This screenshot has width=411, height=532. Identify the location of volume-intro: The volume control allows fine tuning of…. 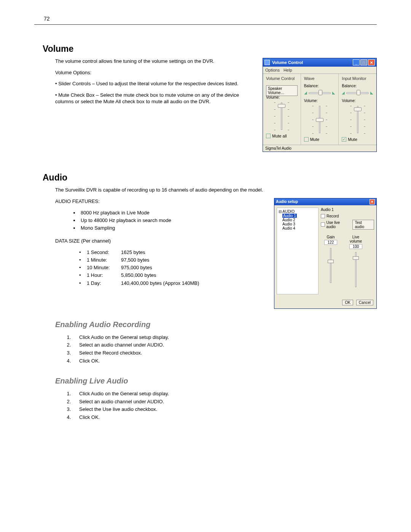
(151, 61).